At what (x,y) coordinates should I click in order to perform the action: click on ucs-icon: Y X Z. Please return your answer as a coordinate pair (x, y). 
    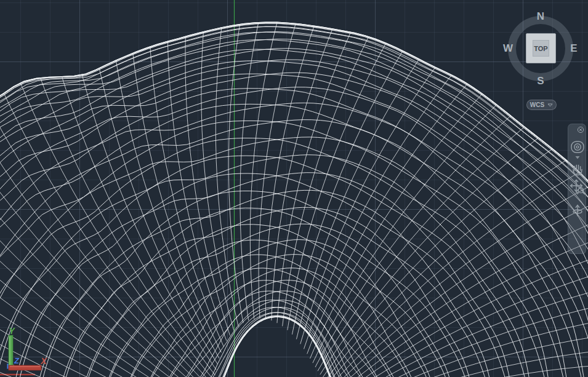
    Looking at the image, I should click on (34, 351).